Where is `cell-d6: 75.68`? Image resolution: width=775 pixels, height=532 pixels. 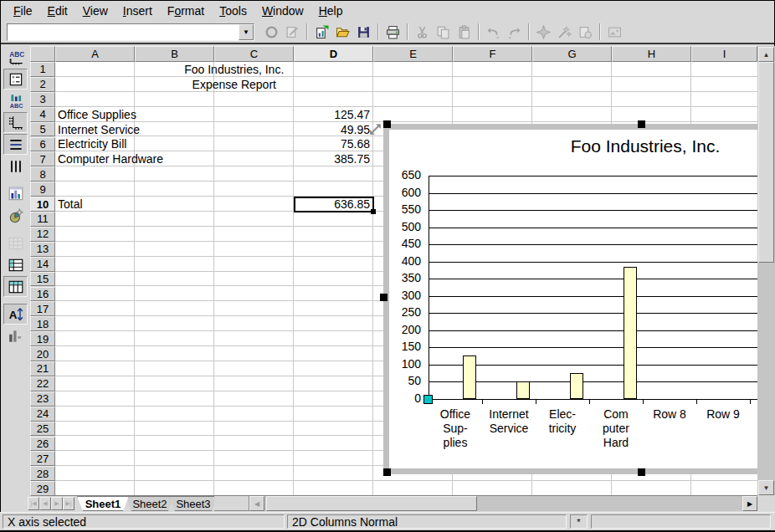 cell-d6: 75.68 is located at coordinates (331, 145).